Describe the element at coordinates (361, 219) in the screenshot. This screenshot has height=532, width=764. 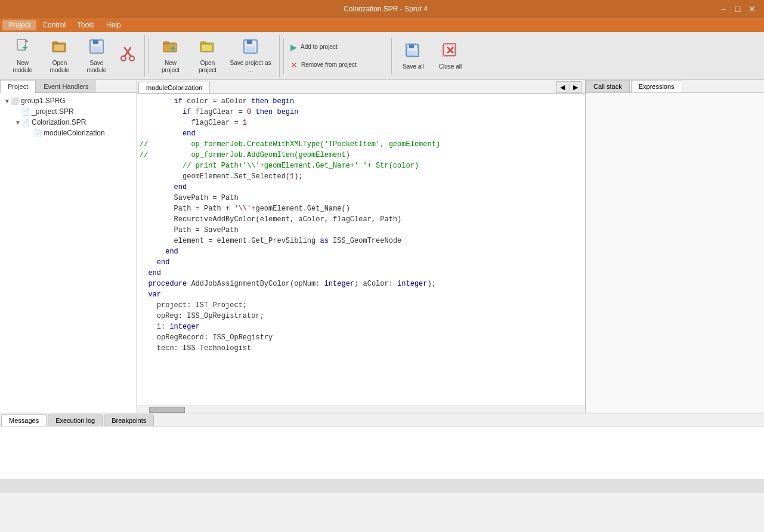
I see `code-line: RecurciveAddByColor(element, aColor, fla…` at that location.